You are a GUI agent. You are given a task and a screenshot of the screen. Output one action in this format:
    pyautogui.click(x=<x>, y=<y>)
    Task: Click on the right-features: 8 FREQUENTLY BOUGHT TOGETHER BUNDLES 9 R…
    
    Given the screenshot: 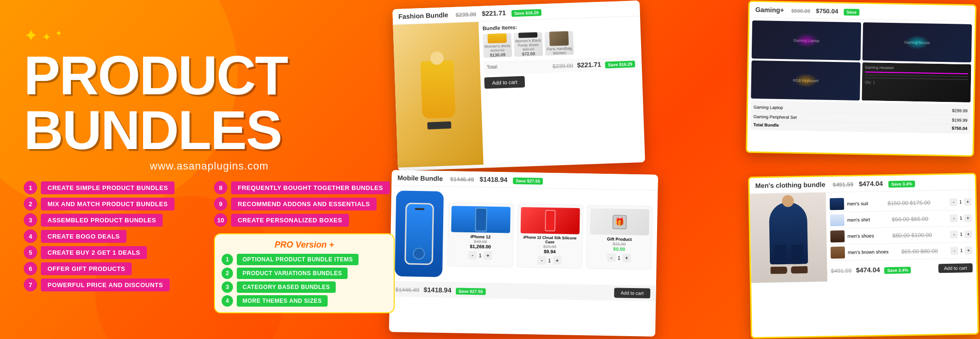 What is the action you would take?
    pyautogui.click(x=304, y=247)
    